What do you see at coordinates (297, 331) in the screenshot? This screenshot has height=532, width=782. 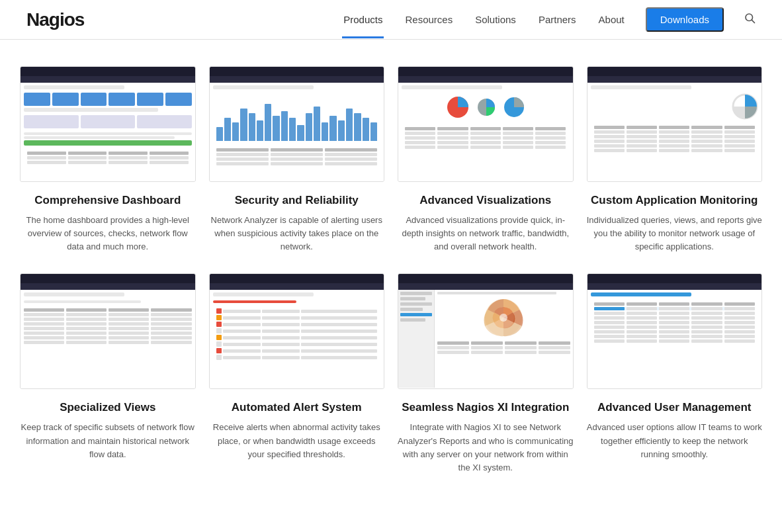 I see `screenshot-alerts` at bounding box center [297, 331].